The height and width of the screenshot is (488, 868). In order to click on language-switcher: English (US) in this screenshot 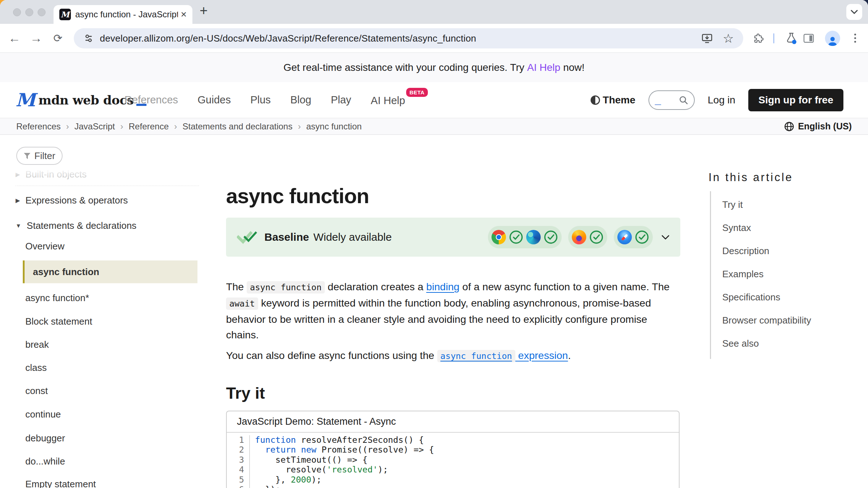, I will do `click(818, 127)`.